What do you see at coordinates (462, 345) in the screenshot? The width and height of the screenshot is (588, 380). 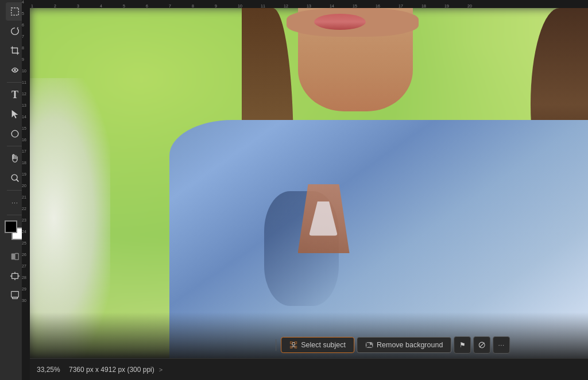 I see `flag-button: ⚑` at bounding box center [462, 345].